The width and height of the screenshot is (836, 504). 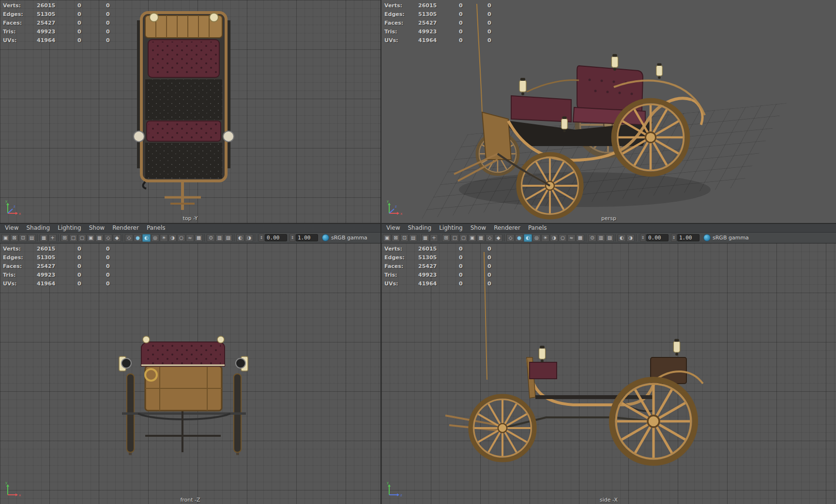 I want to click on hud-row: UVs:4196400, so click(x=443, y=283).